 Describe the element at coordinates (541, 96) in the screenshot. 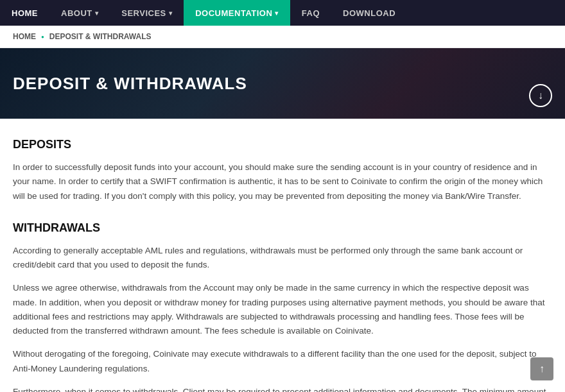

I see `arrow-down-icon: ↓` at that location.